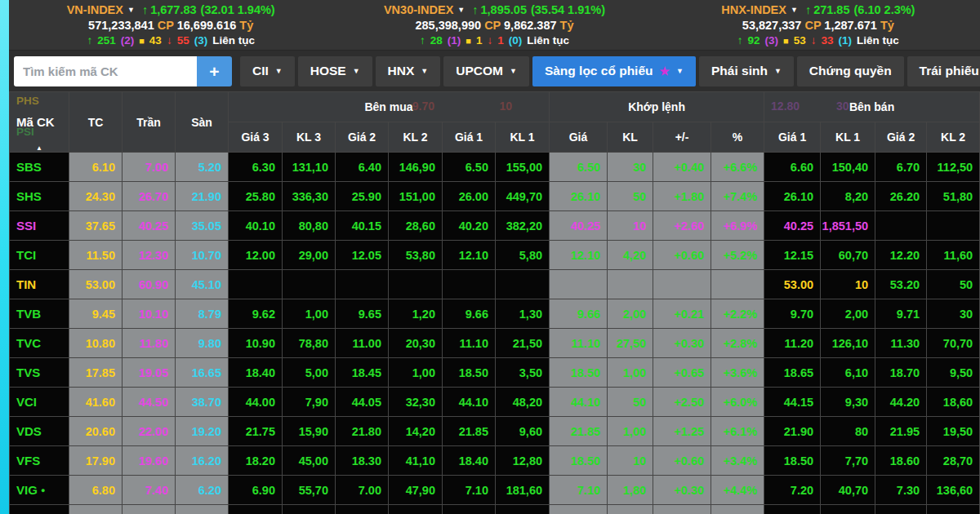 This screenshot has width=980, height=514. Describe the element at coordinates (39, 255) in the screenshot. I see `ticker-cell: TCI` at that location.